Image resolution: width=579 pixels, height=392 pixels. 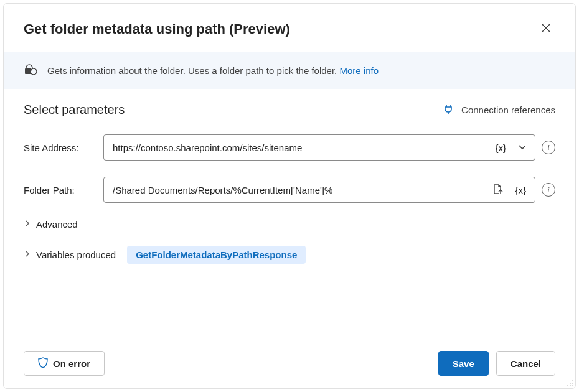 I want to click on folder-path-field, so click(x=301, y=190).